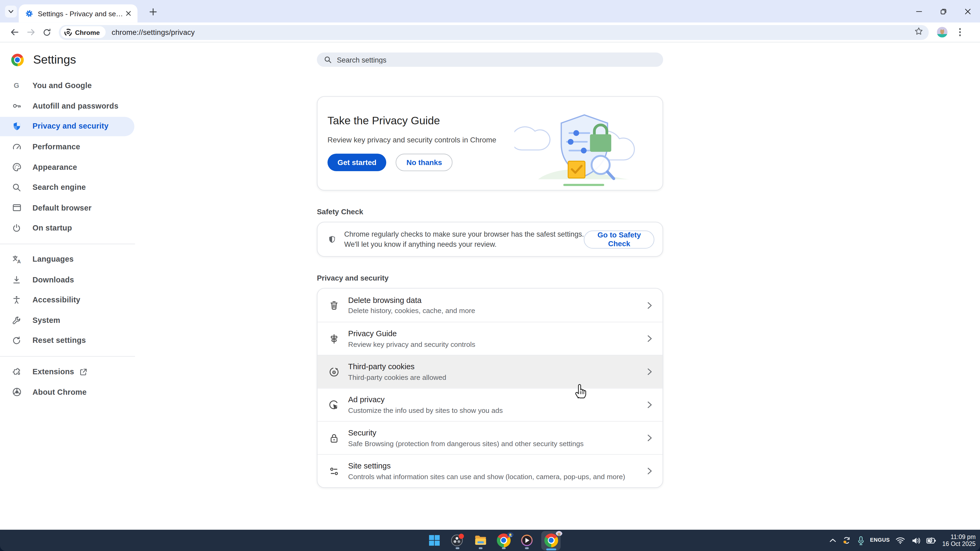 This screenshot has height=551, width=980. Describe the element at coordinates (919, 11) in the screenshot. I see `minimize-button` at that location.